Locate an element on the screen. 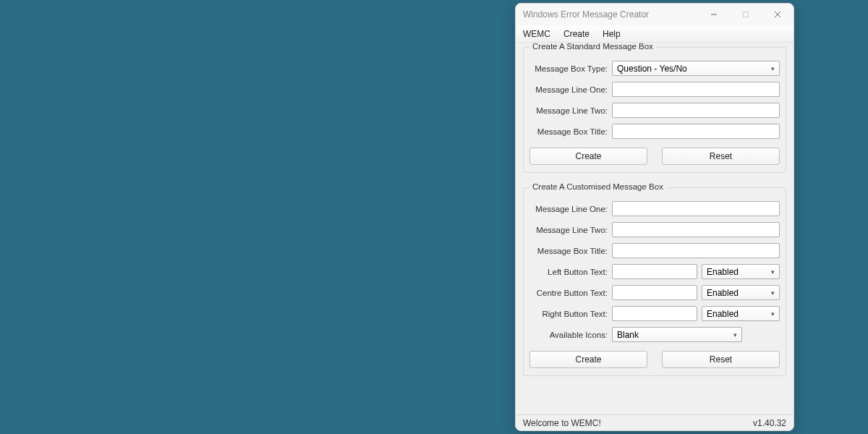 The width and height of the screenshot is (868, 434). centre-button-state-select: Enabled ▾ is located at coordinates (741, 292).